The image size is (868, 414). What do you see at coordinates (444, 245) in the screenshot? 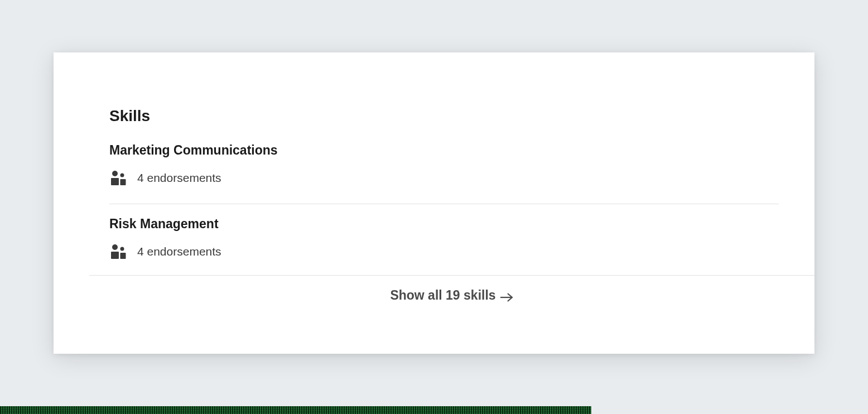
I see `skill-item: Risk Management 4 endorsements` at bounding box center [444, 245].